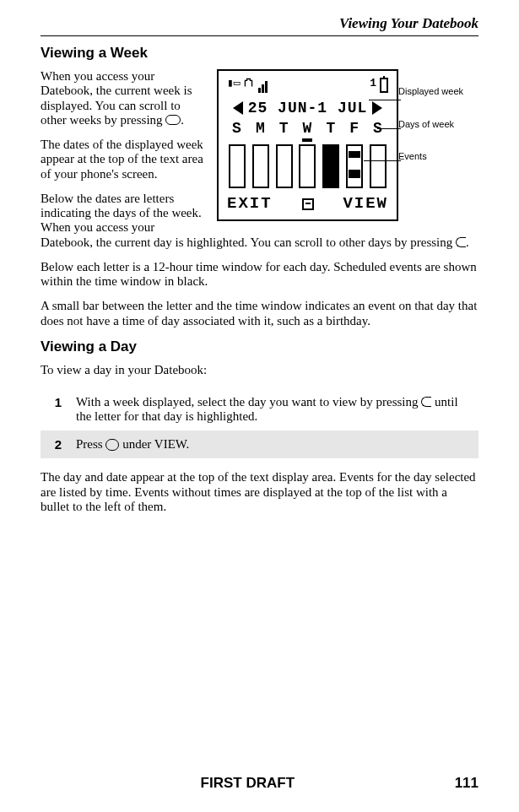 The height and width of the screenshot is (812, 519). I want to click on footer-draft: FIRST DRAFT, so click(248, 783).